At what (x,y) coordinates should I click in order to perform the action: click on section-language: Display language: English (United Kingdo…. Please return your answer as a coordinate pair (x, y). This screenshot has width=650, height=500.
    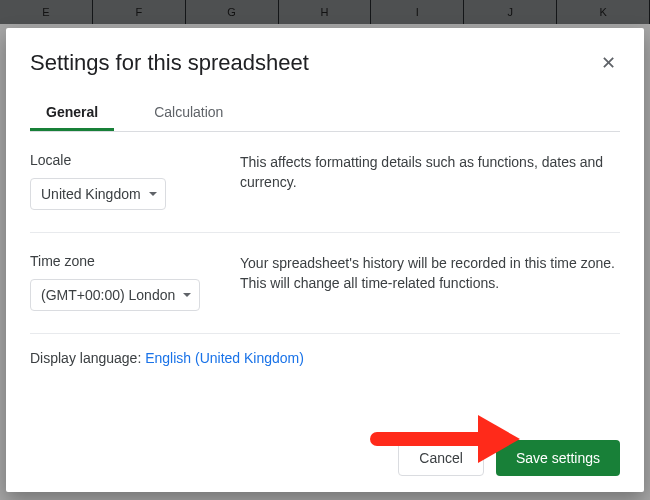
    Looking at the image, I should click on (325, 355).